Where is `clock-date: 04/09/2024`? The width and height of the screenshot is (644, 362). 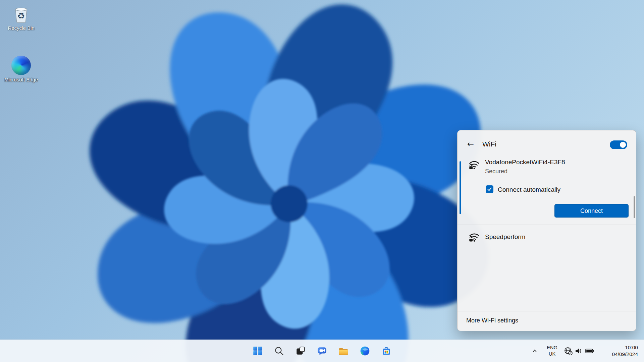
clock-date: 04/09/2024 is located at coordinates (618, 354).